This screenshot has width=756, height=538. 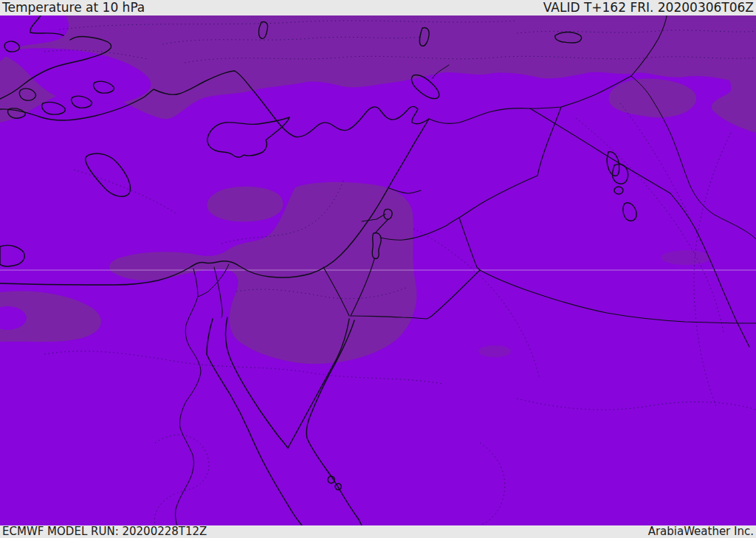 What do you see at coordinates (72, 7) in the screenshot?
I see `map-title: Temperature at 10 hPa` at bounding box center [72, 7].